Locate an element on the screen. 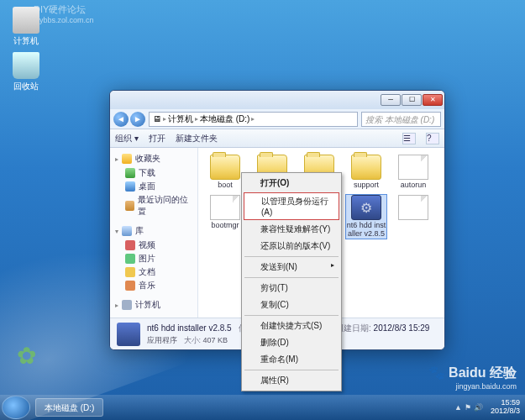 This screenshot has height=420, width=525. file-label: nt6 hdd installer v2.8.5 is located at coordinates (366, 230).